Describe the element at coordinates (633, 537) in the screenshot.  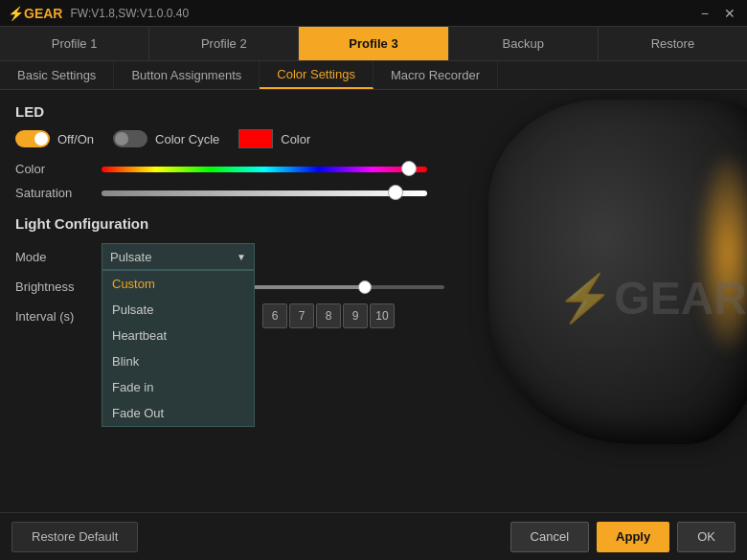
I see `apply-button: Apply` at that location.